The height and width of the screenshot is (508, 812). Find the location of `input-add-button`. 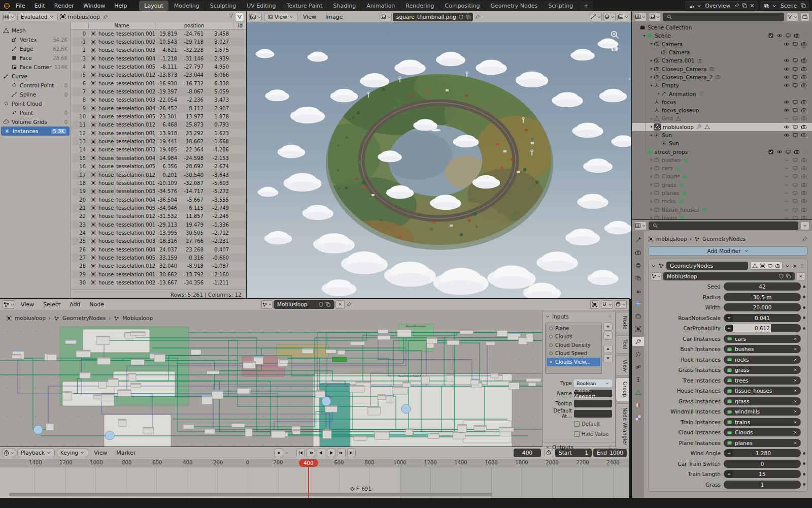

input-add-button is located at coordinates (608, 327).